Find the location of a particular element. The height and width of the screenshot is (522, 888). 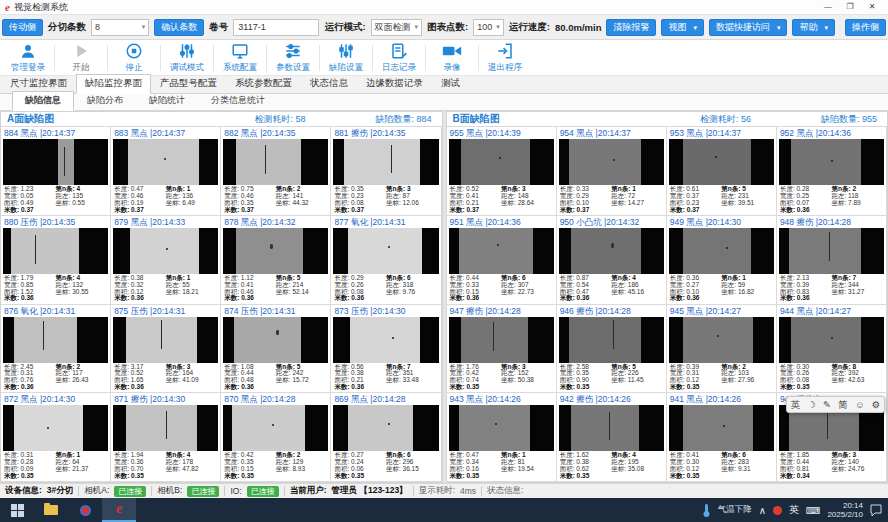

defect-cell: 882 黑点 |20:14:35长度: 0.75宽度: 0.46面积: 0.35… is located at coordinates (276, 172).